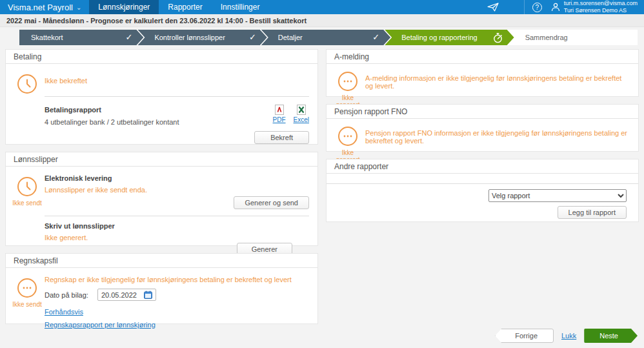  Describe the element at coordinates (159, 110) in the screenshot. I see `betalingsrapport-title: Betalingsrapport` at that location.